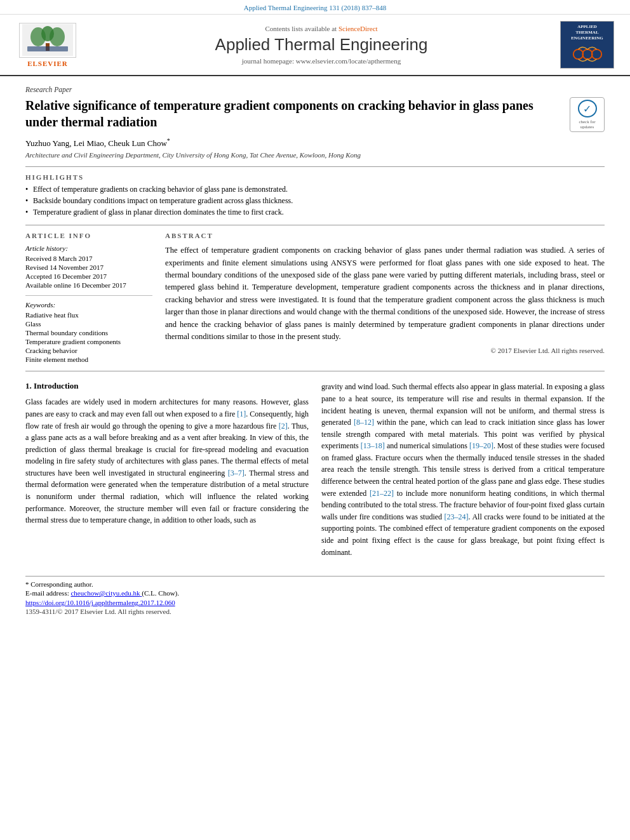 The height and width of the screenshot is (840, 630). Describe the element at coordinates (587, 109) in the screenshot. I see `check-icon: ✓` at that location.